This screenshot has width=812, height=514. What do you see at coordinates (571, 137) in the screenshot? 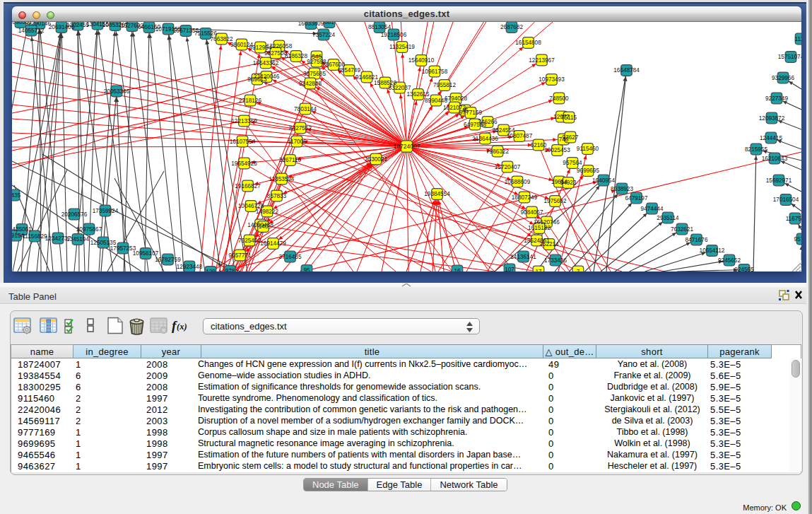
I see `svg-text: 93627` at bounding box center [571, 137].